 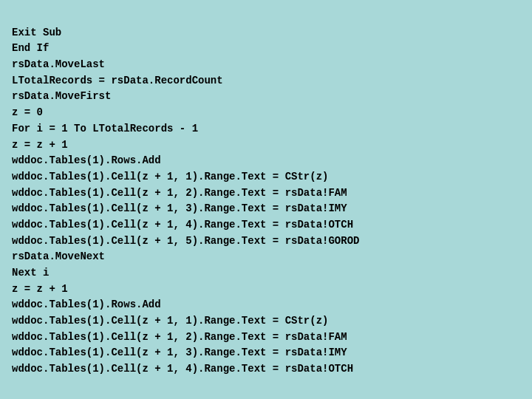 I want to click on code-line: End If, so click(x=266, y=49).